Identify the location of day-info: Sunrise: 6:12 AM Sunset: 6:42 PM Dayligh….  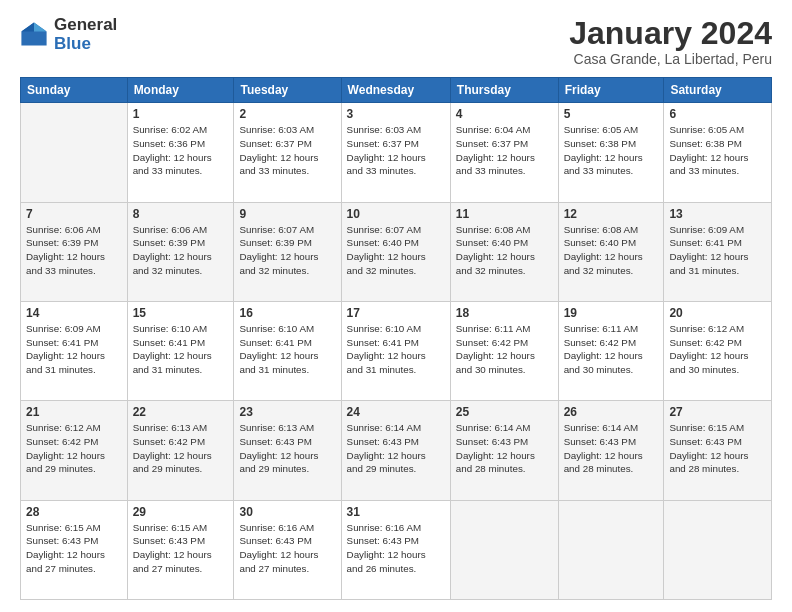
(74, 448).